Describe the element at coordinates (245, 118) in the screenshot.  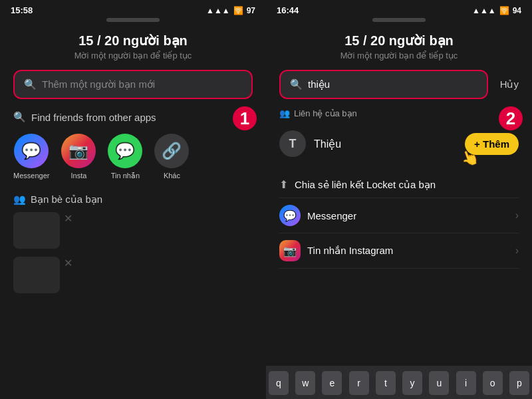
I see `left-badge: 1` at that location.